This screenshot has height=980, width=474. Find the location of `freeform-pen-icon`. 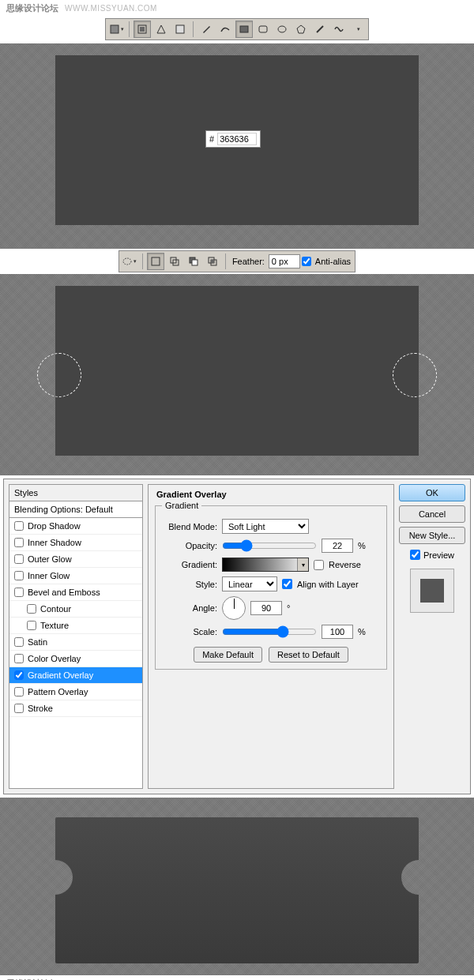

freeform-pen-icon is located at coordinates (225, 29).